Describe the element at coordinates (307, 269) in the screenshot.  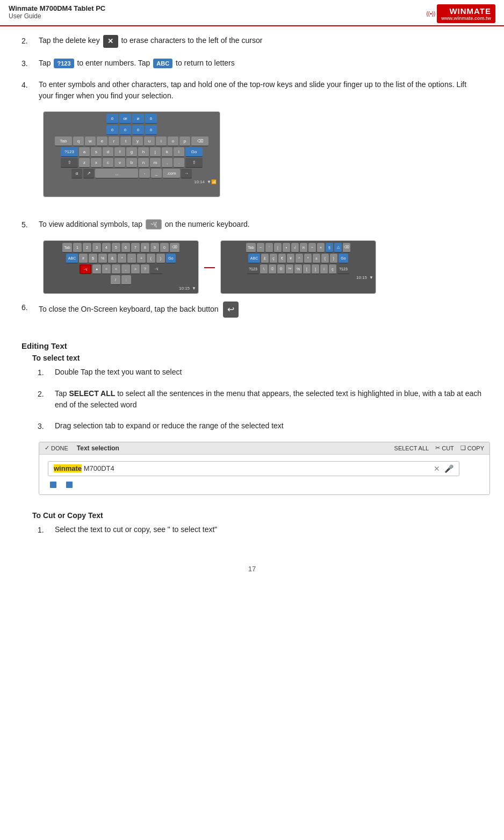
I see `lbracket-key: [` at that location.